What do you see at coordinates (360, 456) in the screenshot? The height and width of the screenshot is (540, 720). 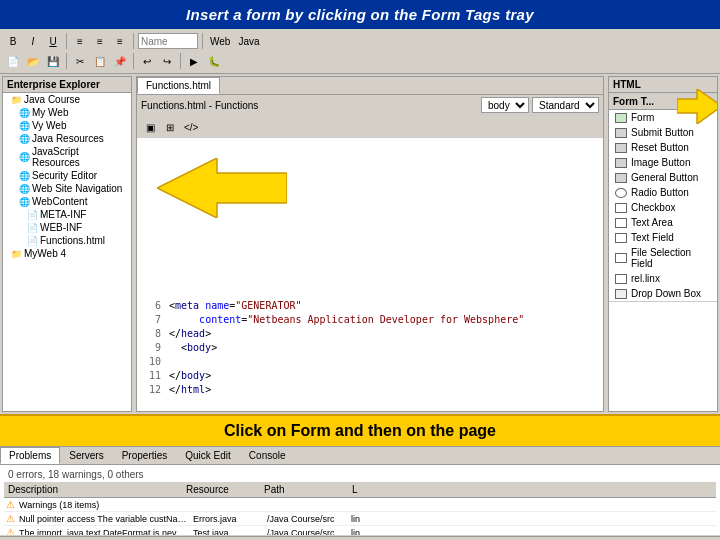 I see `console-tabs: Problems Servers Properties Quick Edit C…` at bounding box center [360, 456].